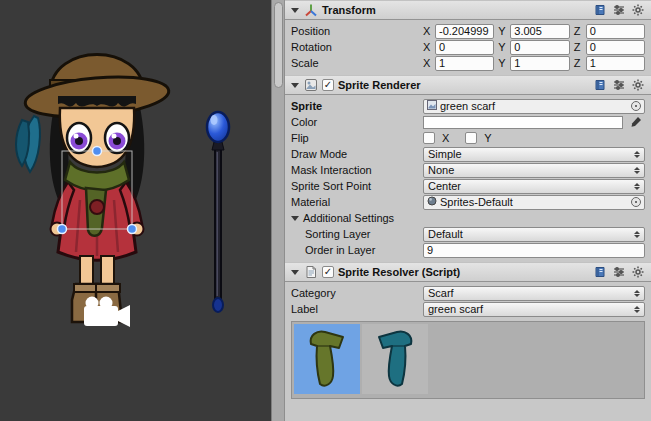 Image resolution: width=651 pixels, height=421 pixels. Describe the element at coordinates (468, 38) in the screenshot. I see `transform-component: Transform Position X-0.204999 Y3.005` at that location.